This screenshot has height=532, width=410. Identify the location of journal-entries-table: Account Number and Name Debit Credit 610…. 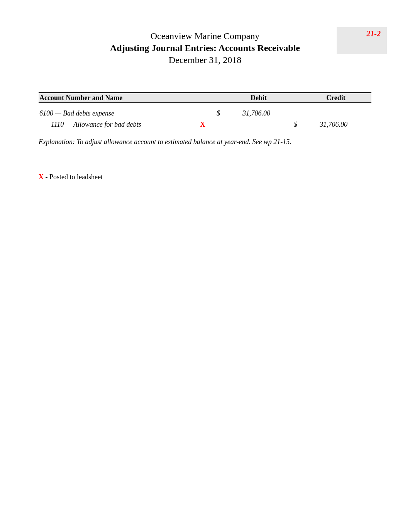
(205, 111).